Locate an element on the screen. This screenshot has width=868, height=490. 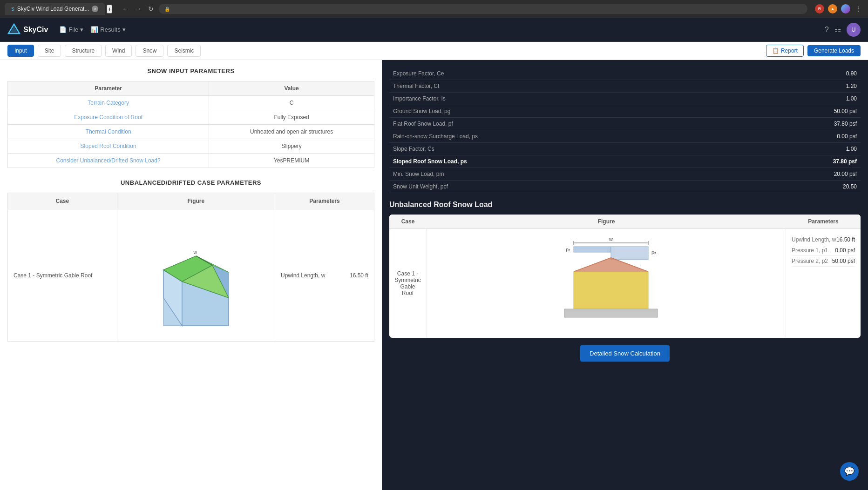
param-cell: Consider Unbalanced/Drifted Snow Load? is located at coordinates (108, 161).